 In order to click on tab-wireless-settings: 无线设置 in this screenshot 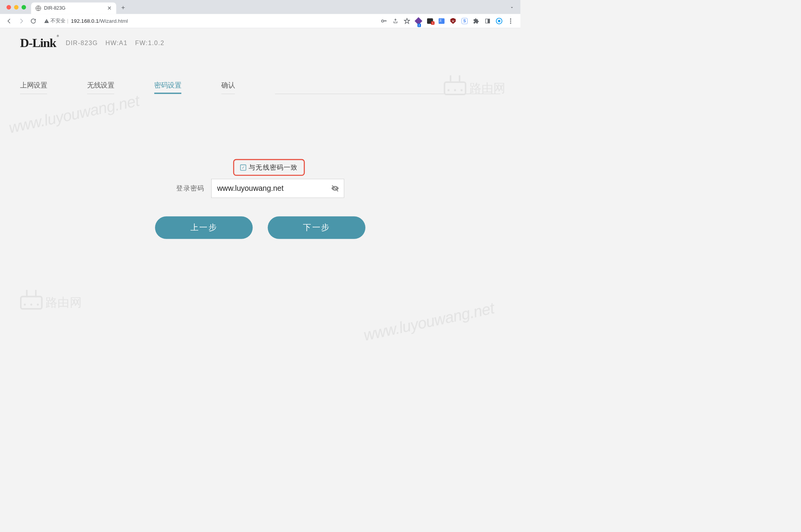, I will do `click(101, 86)`.